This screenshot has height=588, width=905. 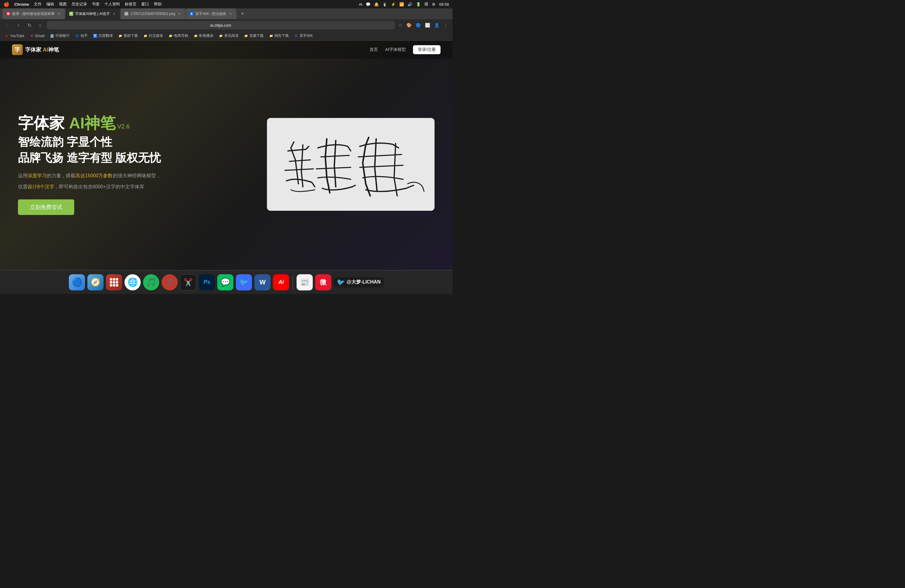 I want to click on control-center-icon: ⚙, so click(x=433, y=5).